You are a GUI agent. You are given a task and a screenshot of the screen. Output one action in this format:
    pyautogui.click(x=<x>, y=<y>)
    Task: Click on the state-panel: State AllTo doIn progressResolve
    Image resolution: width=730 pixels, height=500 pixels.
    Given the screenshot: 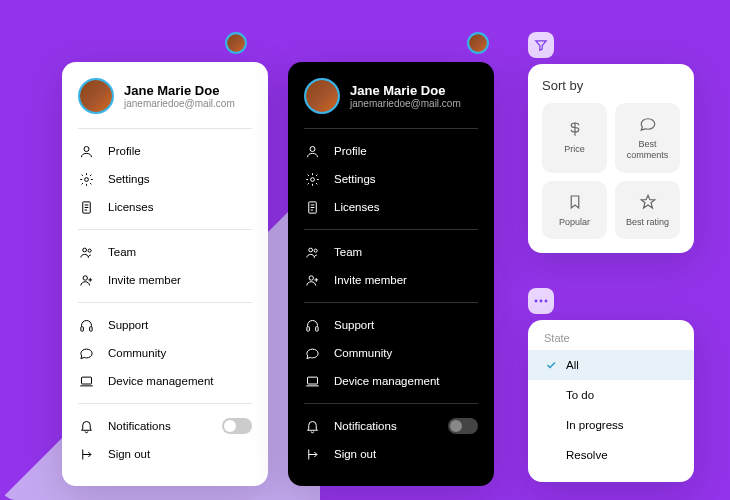 What is the action you would take?
    pyautogui.click(x=611, y=401)
    